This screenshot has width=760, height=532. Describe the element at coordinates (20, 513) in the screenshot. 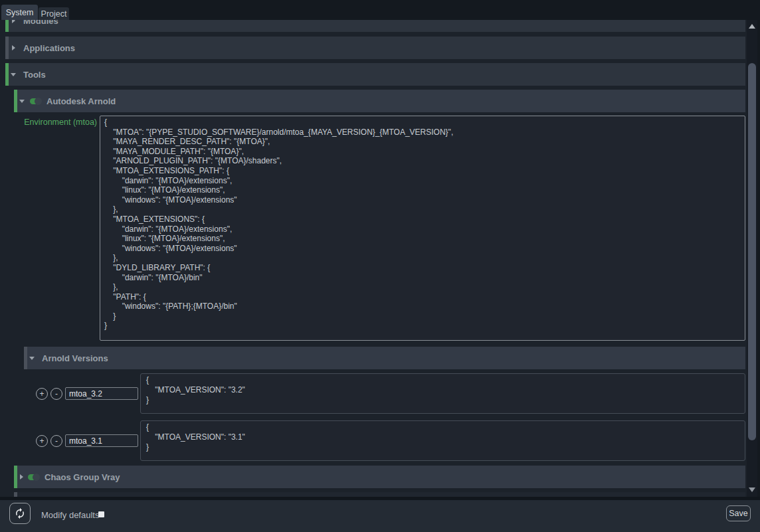

I see `refresh-icon` at that location.